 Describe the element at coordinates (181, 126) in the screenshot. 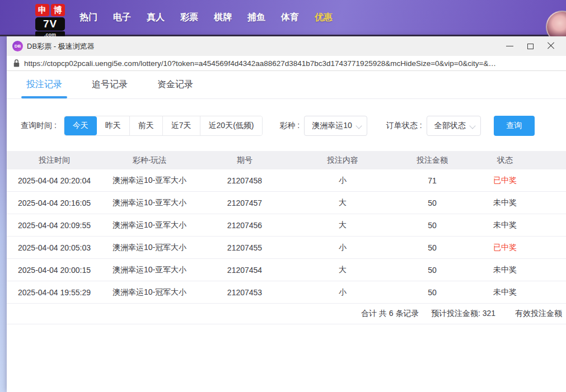

I see `time-option-3: 近7天` at that location.